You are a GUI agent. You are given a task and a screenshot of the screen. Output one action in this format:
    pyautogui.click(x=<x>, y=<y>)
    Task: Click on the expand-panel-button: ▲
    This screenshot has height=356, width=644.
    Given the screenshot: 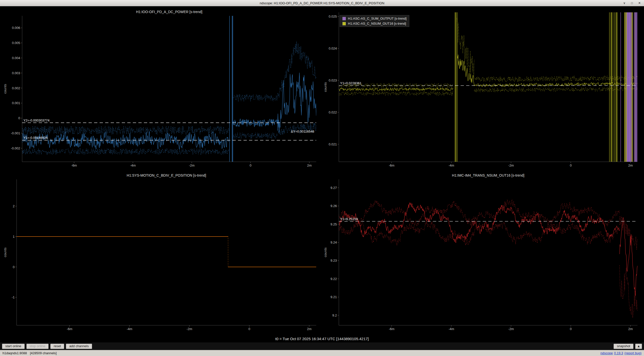 What is the action you would take?
    pyautogui.click(x=638, y=346)
    